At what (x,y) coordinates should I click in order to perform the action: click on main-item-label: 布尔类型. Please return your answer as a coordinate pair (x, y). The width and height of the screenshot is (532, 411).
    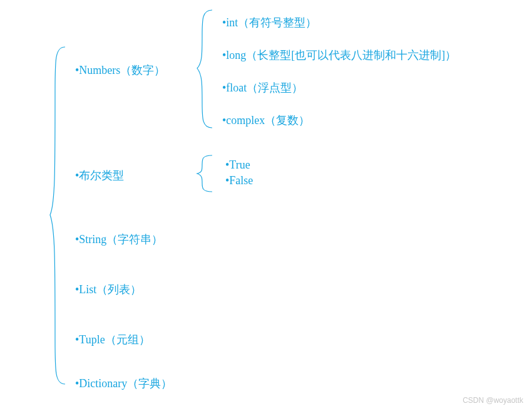
    Looking at the image, I should click on (101, 175).